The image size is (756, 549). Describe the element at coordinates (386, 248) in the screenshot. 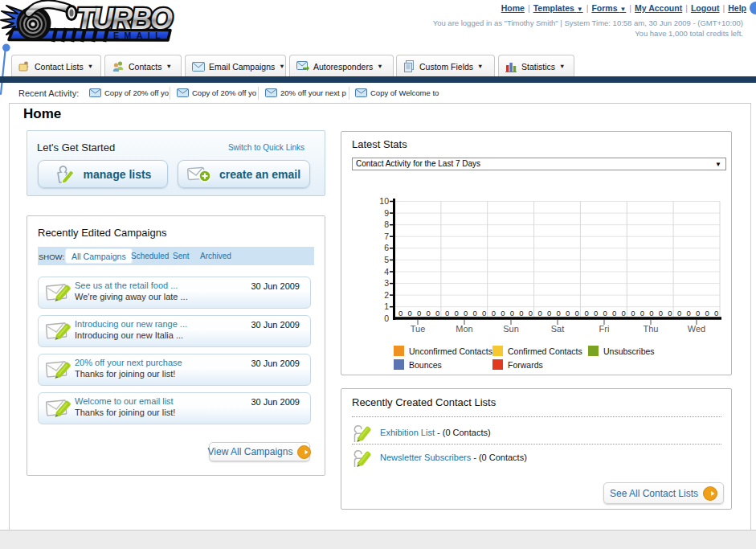

I see `svg-text: 6` at that location.